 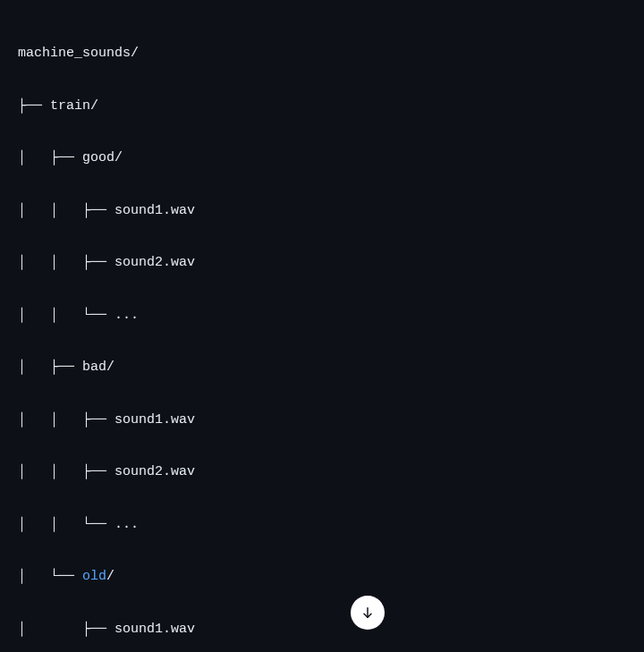 What do you see at coordinates (322, 54) in the screenshot?
I see `tree-root: machine_sounds/` at bounding box center [322, 54].